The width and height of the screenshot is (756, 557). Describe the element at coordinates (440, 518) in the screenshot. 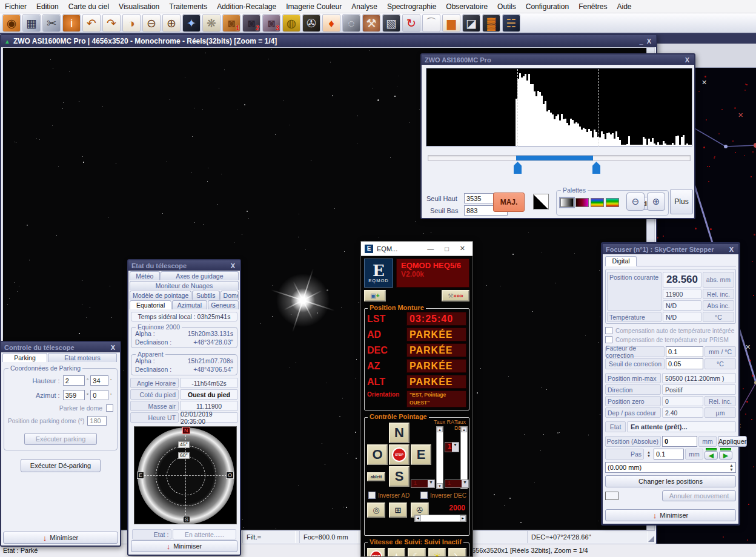

I see `horizontal-rate-scrollbar: ◄ ►` at that location.